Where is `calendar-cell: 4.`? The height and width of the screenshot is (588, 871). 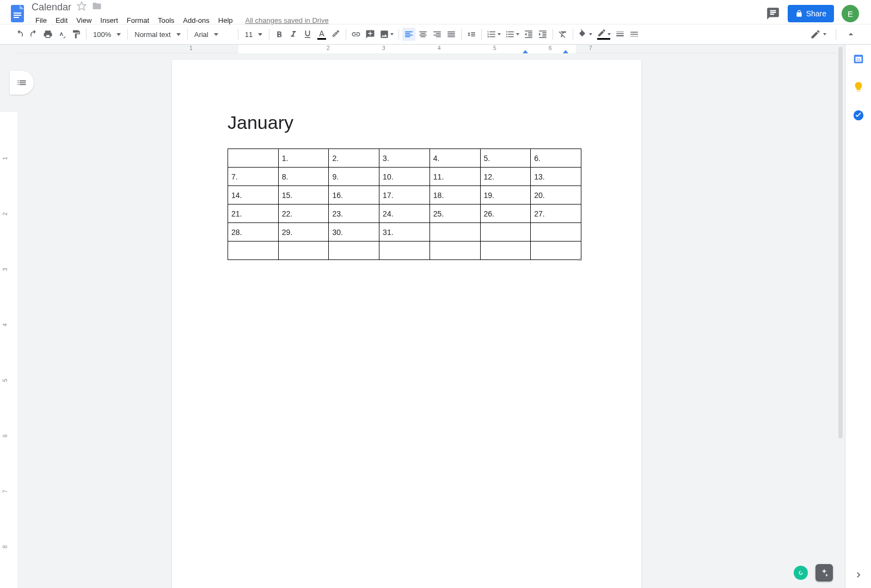 calendar-cell: 4. is located at coordinates (455, 158).